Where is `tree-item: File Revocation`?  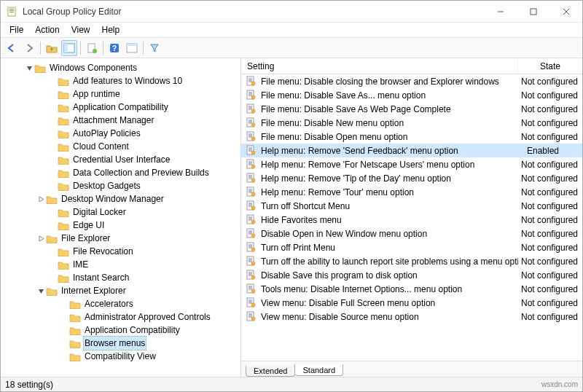
tree-item: File Revocation is located at coordinates (121, 251).